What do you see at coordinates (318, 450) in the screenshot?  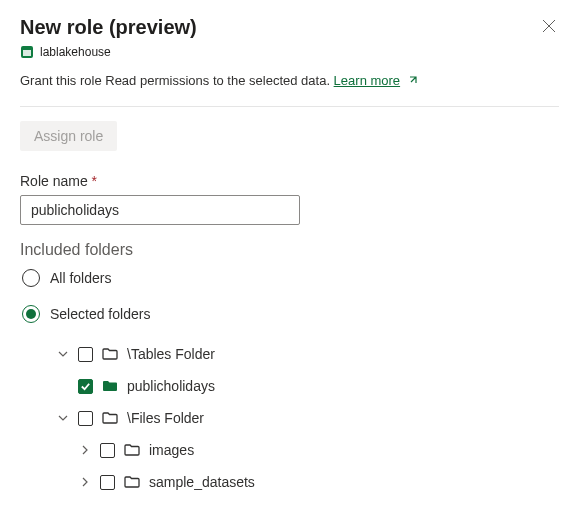 I see `tree-node-images: images` at bounding box center [318, 450].